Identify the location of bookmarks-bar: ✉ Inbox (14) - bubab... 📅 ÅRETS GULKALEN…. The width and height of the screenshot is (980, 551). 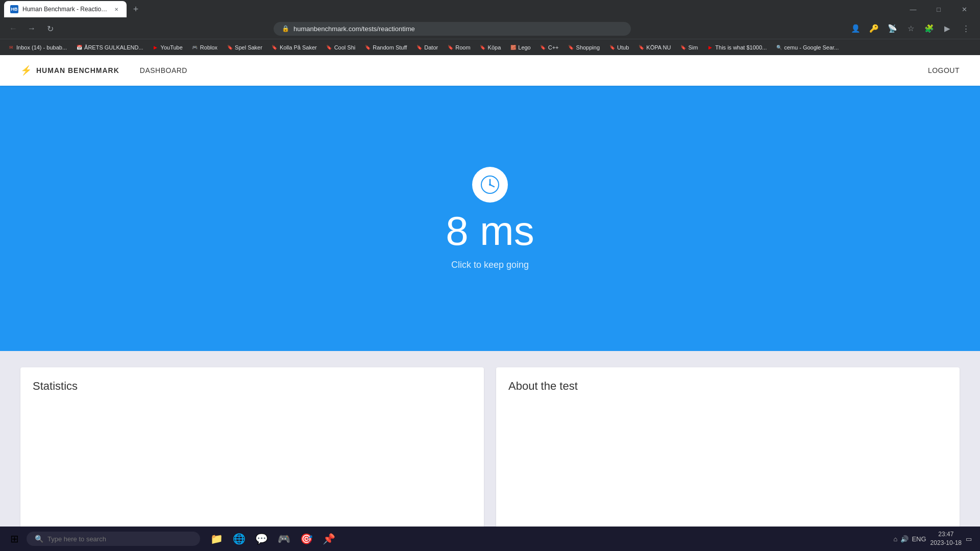
(490, 47).